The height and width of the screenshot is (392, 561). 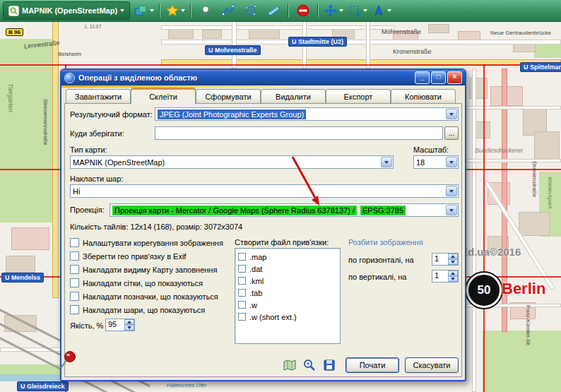 I want to click on street-label: Stresemannstraße, so click(x=45, y=122).